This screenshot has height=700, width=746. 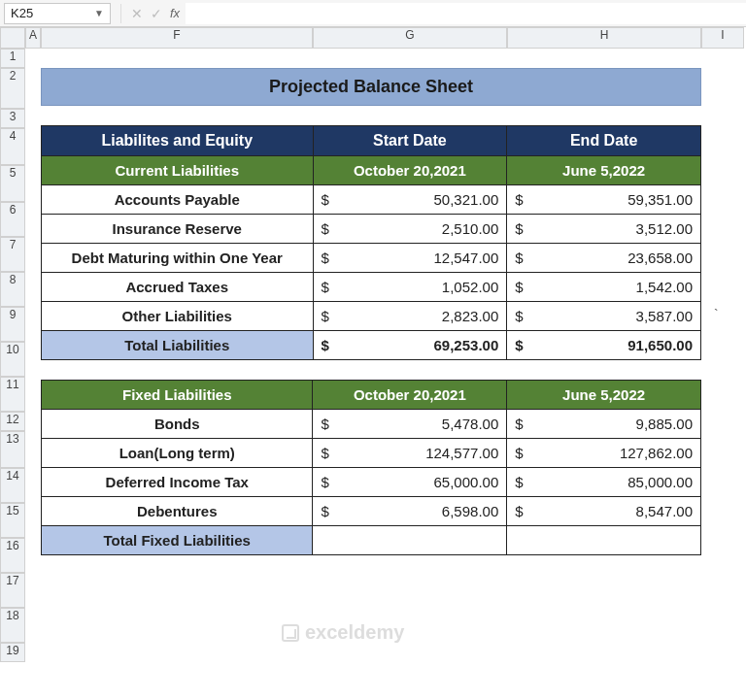 I want to click on name-box: K25 ▼, so click(x=57, y=14).